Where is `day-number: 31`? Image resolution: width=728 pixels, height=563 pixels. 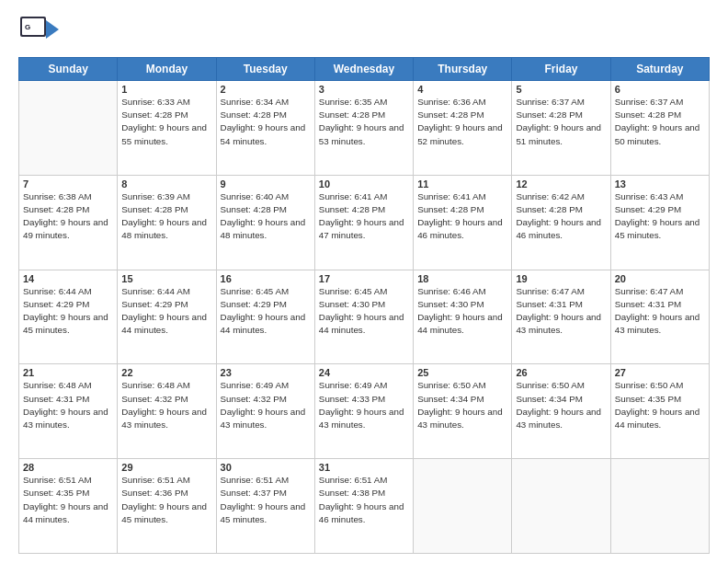
day-number: 31 is located at coordinates (364, 467).